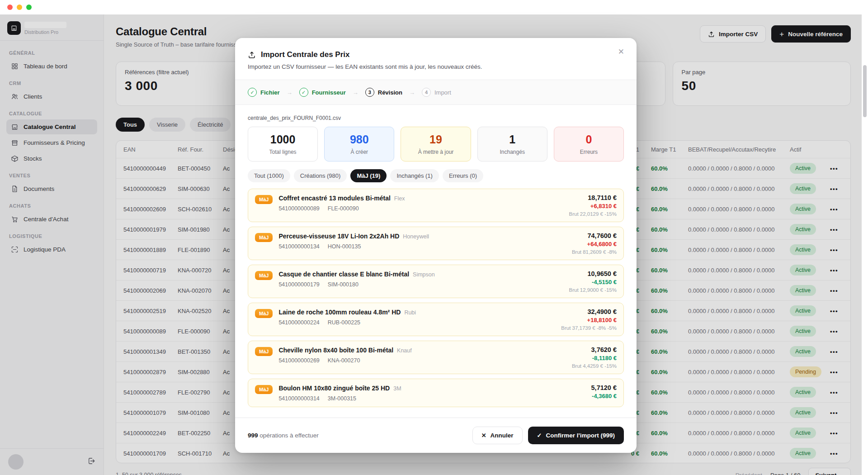 Image resolution: width=868 pixels, height=475 pixels. Describe the element at coordinates (344, 361) in the screenshot. I see `product-ref: KNA-000270` at that location.